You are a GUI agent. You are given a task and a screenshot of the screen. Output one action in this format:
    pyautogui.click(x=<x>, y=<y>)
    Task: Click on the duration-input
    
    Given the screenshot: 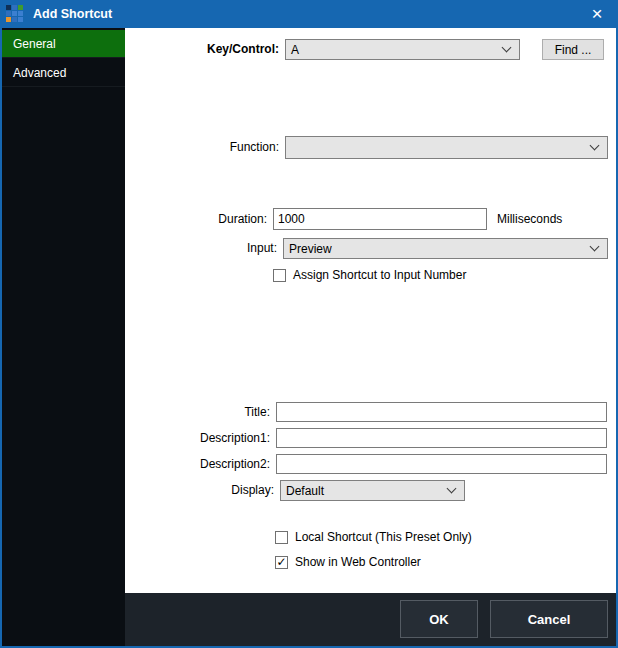 What is the action you would take?
    pyautogui.click(x=380, y=219)
    